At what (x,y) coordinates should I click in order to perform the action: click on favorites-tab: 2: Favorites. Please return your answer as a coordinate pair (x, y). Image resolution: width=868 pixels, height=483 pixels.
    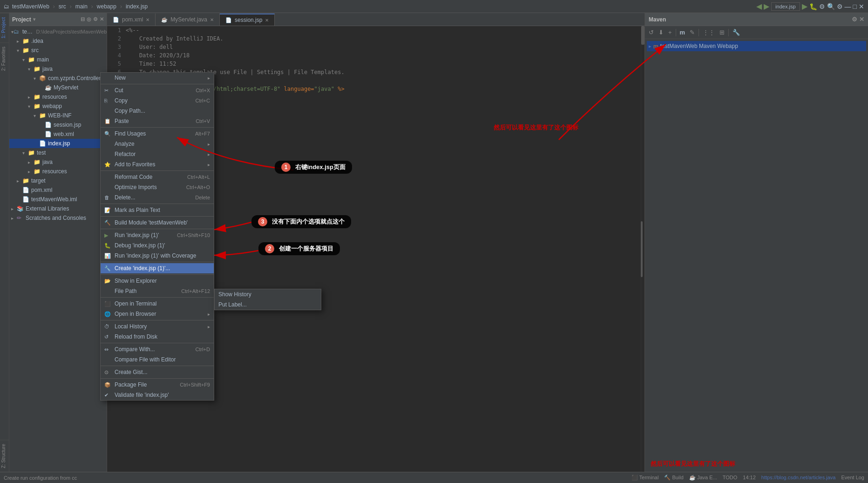
    Looking at the image, I should click on (5, 59).